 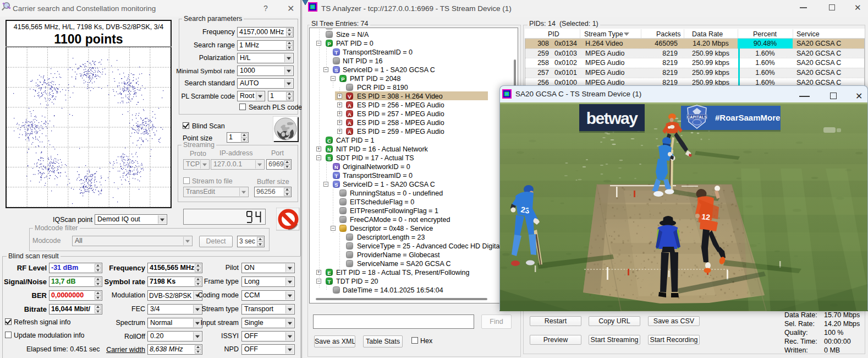 I want to click on svg-text: #RoarSaamMore, so click(x=748, y=118).